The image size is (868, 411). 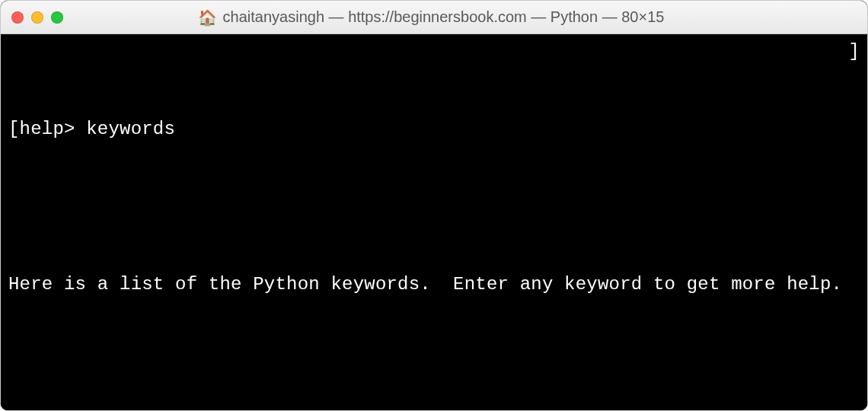 What do you see at coordinates (444, 17) in the screenshot?
I see `window-title: chaitanyasingh — https://beginnersbook.c…` at bounding box center [444, 17].